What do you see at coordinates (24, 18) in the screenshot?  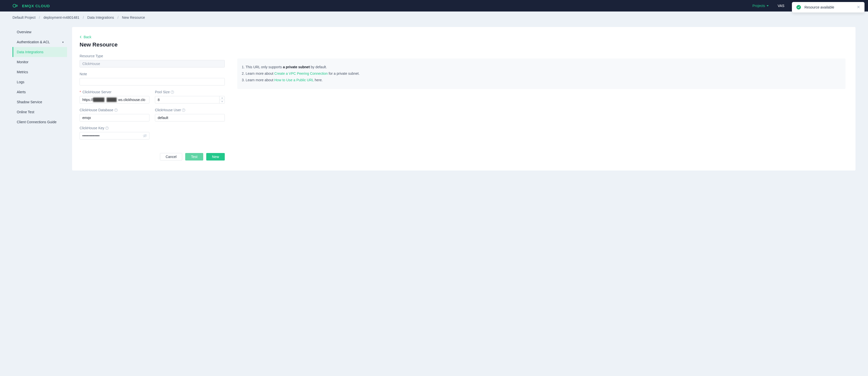 I see `breadcrumb-project: Default Project` at bounding box center [24, 18].